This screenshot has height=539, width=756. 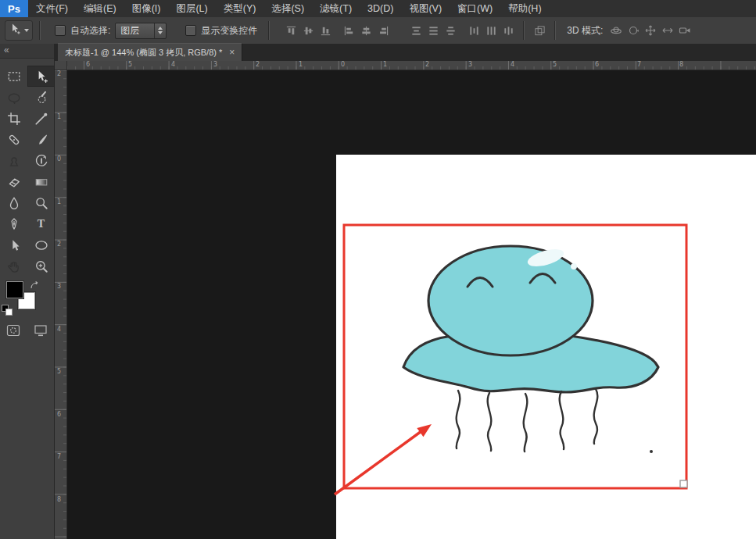 I want to click on align-bottom-button, so click(x=325, y=30).